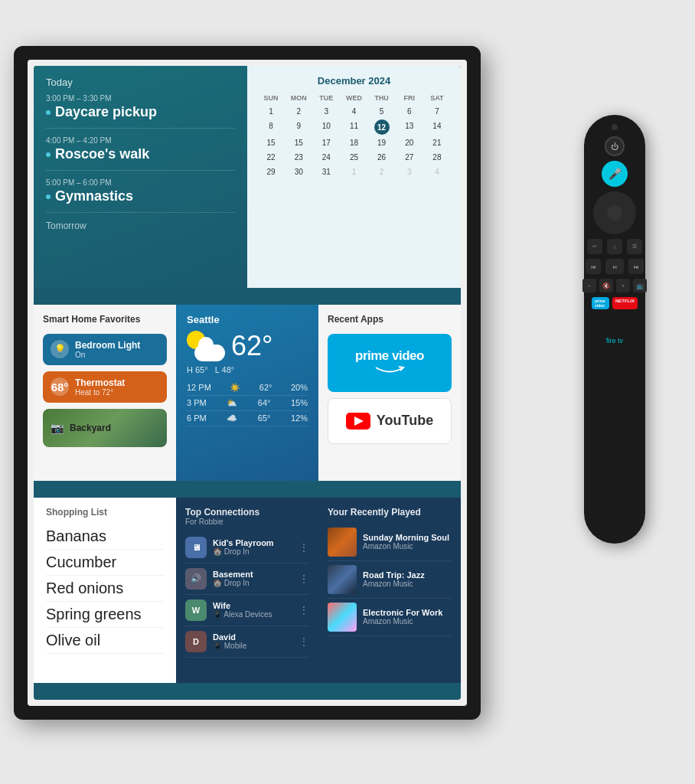 This screenshot has height=784, width=695. What do you see at coordinates (196, 579) in the screenshot?
I see `basement-avatar: 🔊` at bounding box center [196, 579].